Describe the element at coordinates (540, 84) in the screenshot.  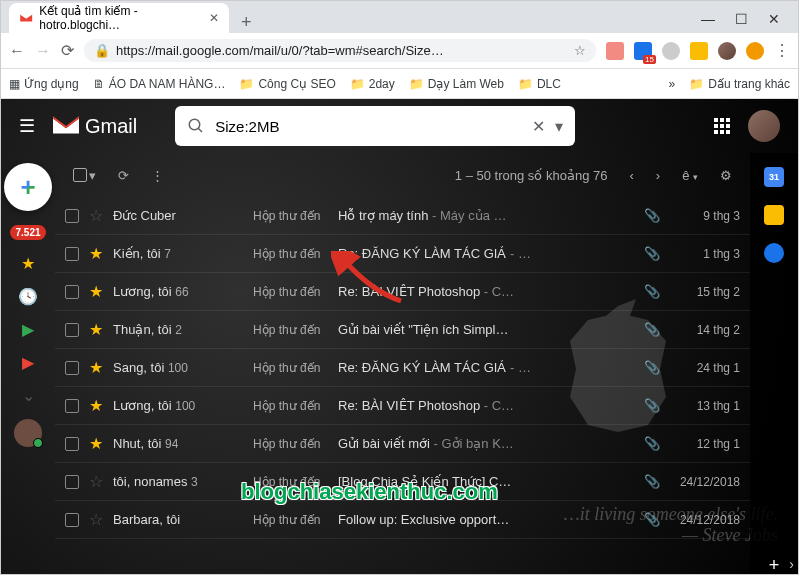
I see `bookmark-folder: 📁DLC` at that location.